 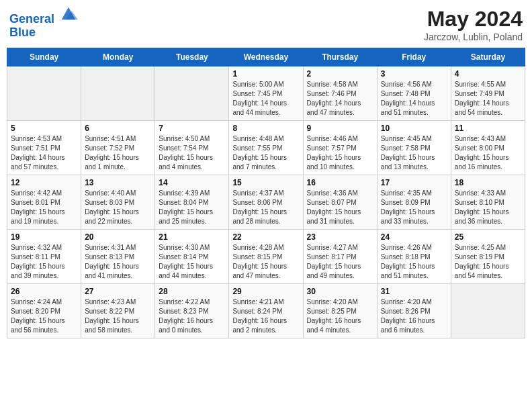 I want to click on calendar-cell: 24Sunrise: 4:26 AMSunset: 8:18 PMDayligh…, so click(x=414, y=257).